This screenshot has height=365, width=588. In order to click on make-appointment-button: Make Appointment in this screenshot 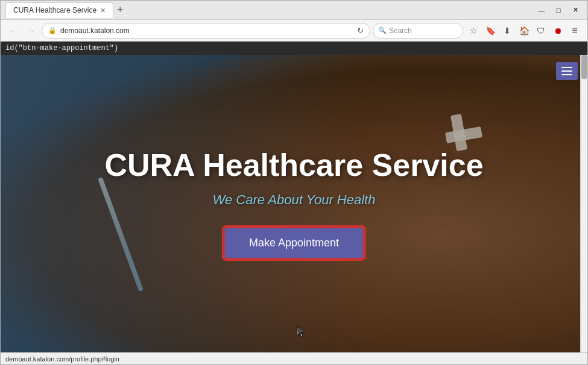, I will do `click(294, 243)`.